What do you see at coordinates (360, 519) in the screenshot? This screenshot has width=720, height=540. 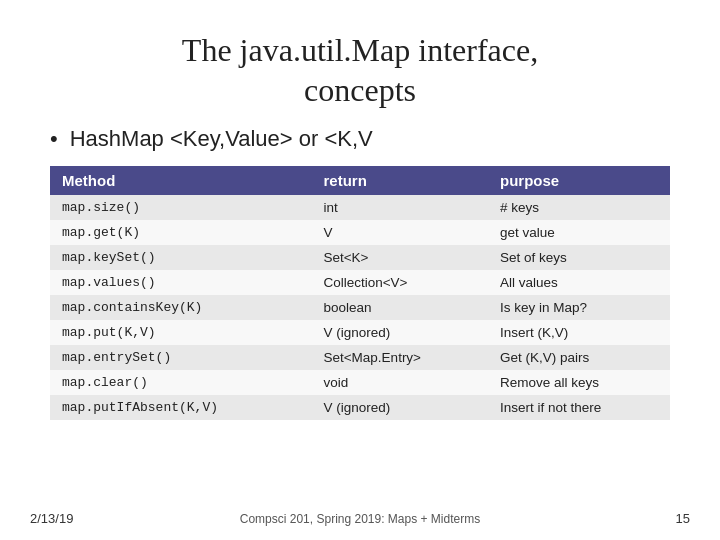 I see `footer-text: Compsci 201, Spring 2019: Maps + Midterm…` at bounding box center [360, 519].